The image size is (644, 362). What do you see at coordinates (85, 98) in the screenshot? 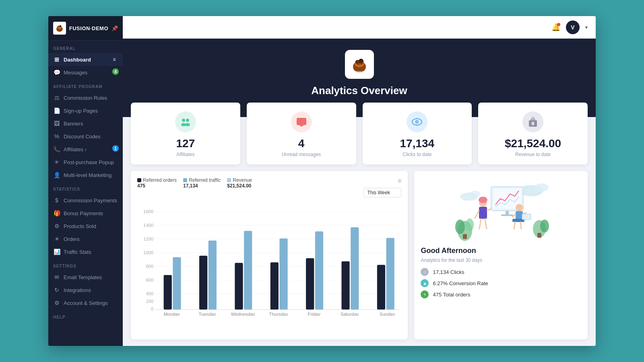
I see `sidebar-item-commission-rules: ⚖ Commission Rules` at bounding box center [85, 98].